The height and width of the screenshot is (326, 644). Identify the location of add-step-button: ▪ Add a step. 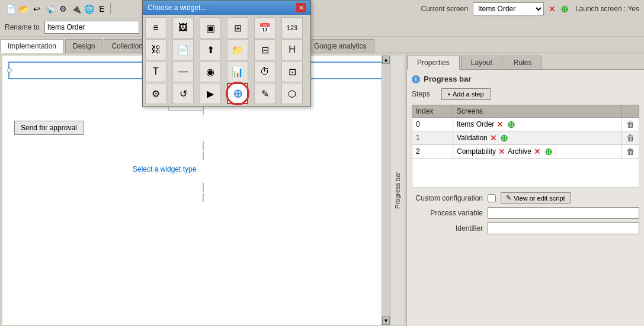
(466, 94).